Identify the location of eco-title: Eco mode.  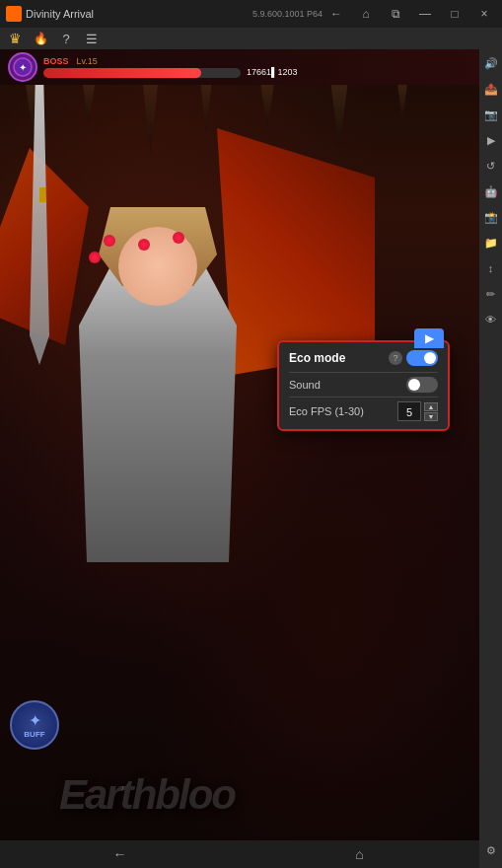
(318, 358).